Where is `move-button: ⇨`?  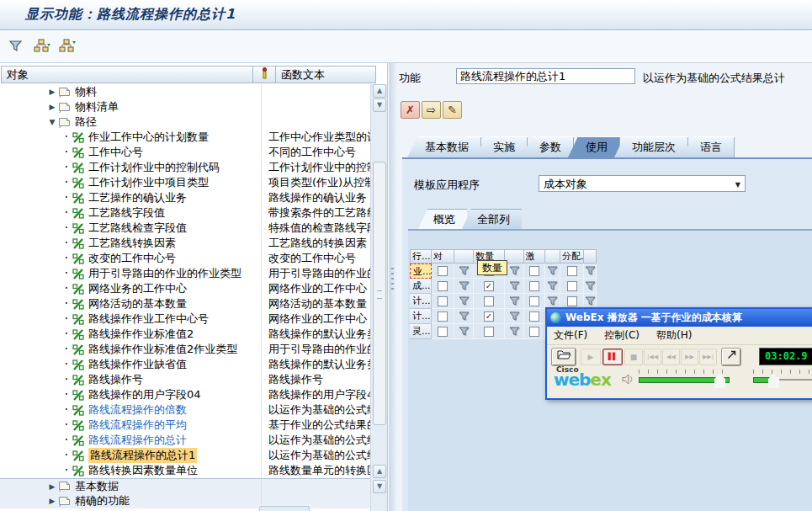
move-button: ⇨ is located at coordinates (431, 109).